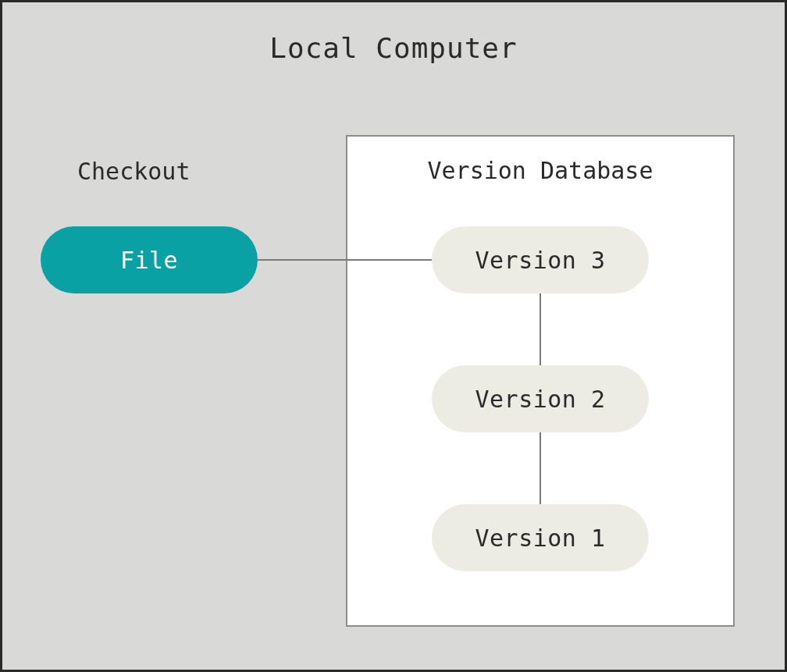  What do you see at coordinates (134, 172) in the screenshot?
I see `checkout-label: Checkout` at bounding box center [134, 172].